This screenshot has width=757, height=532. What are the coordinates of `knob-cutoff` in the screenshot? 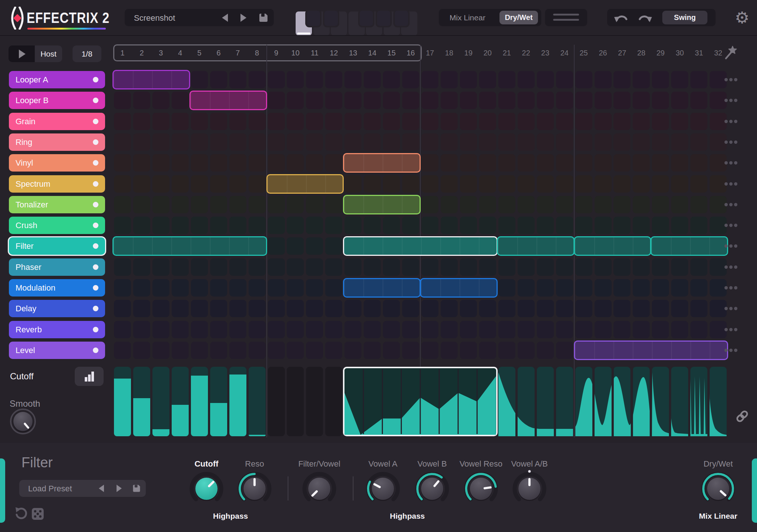 It's located at (206, 489).